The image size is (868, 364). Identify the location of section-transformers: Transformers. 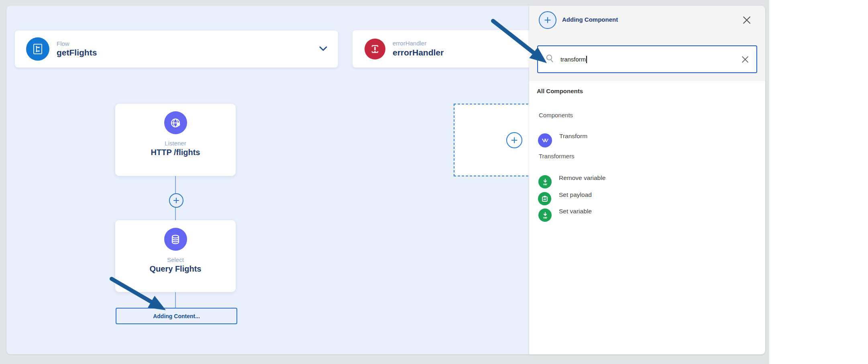
(556, 156).